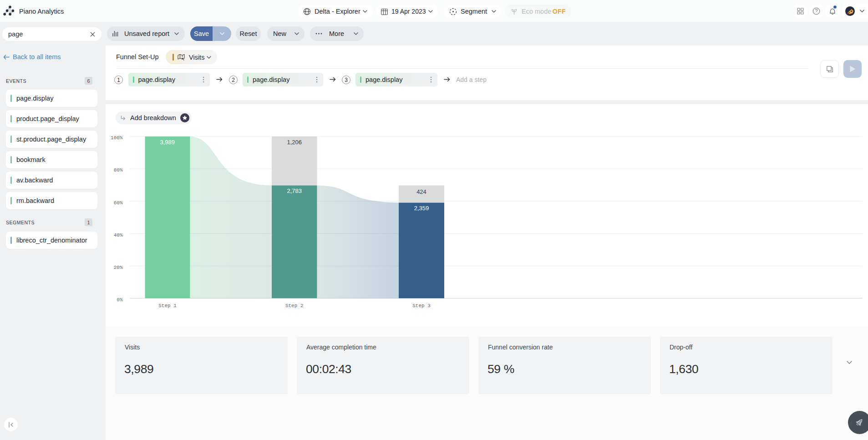 The height and width of the screenshot is (440, 868). What do you see at coordinates (168, 306) in the screenshot?
I see `svg-text: Step 1` at bounding box center [168, 306].